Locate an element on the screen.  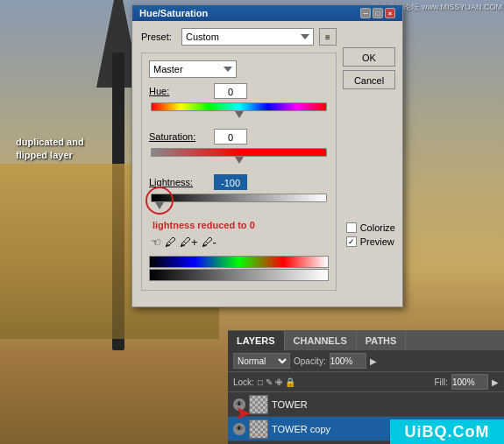
lock-label: Lock: is located at coordinates (244, 382).